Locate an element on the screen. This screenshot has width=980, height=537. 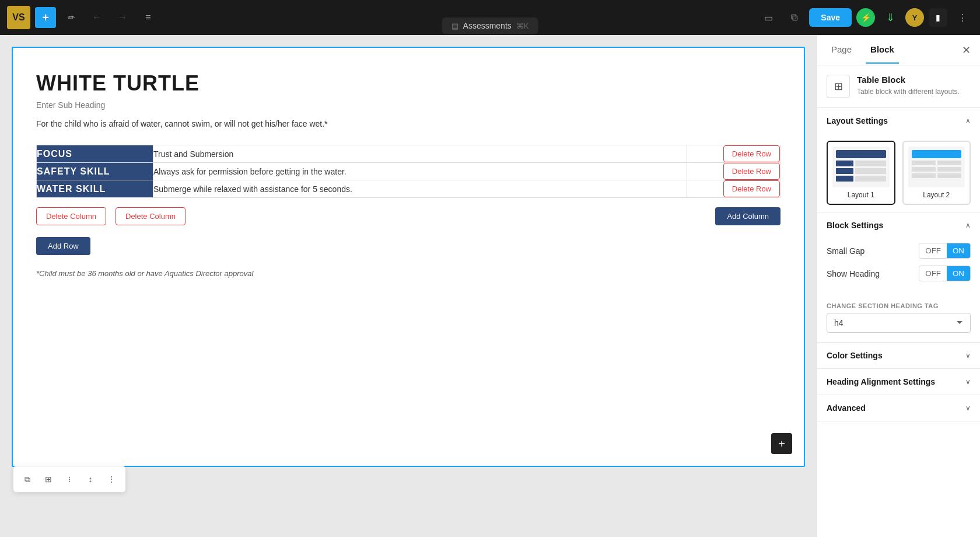
logo-badge: VS is located at coordinates (19, 18).